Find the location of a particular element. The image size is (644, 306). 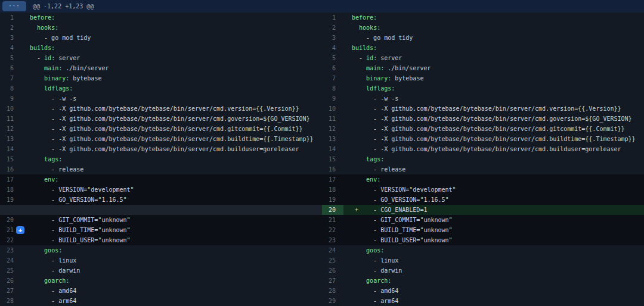

diff-row: 27 goarch: is located at coordinates (483, 281).